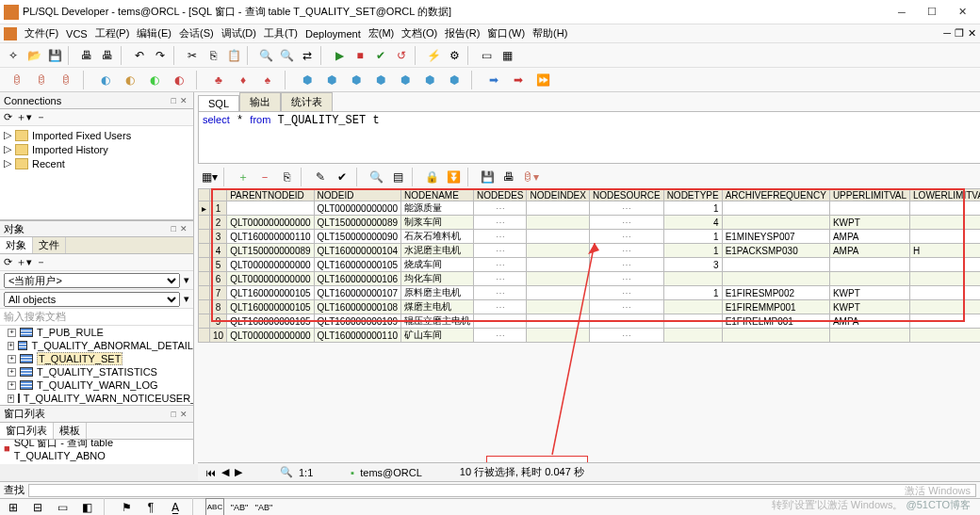  What do you see at coordinates (531, 177) in the screenshot?
I see `grid-copy-icon: 🛢▾` at bounding box center [531, 177].